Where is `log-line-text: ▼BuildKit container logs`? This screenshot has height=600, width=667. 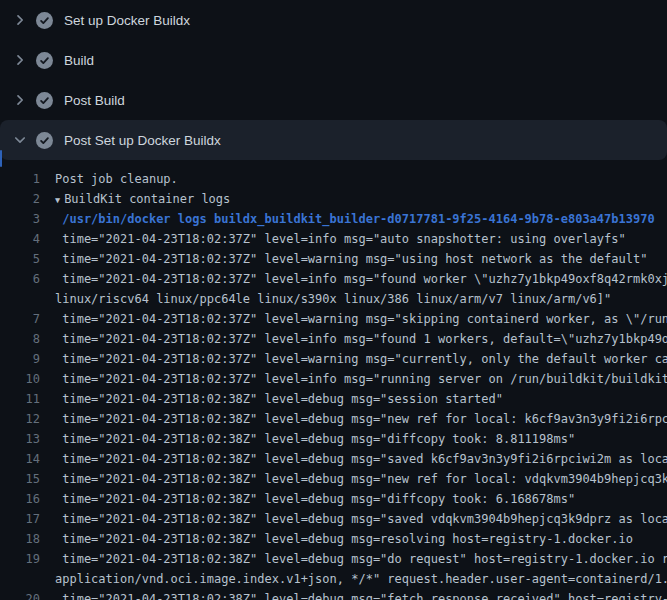
log-line-text: ▼BuildKit container logs is located at coordinates (142, 199).